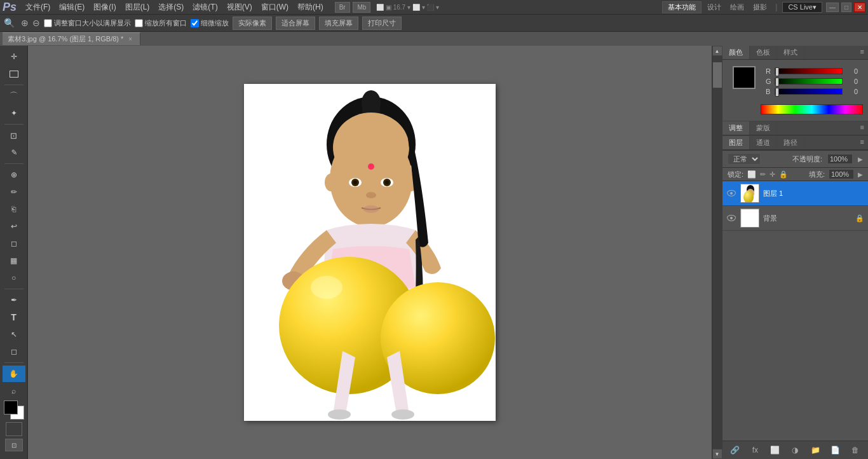 The width and height of the screenshot is (868, 459). I want to click on healing-brush-btn: ⊕, so click(14, 175).